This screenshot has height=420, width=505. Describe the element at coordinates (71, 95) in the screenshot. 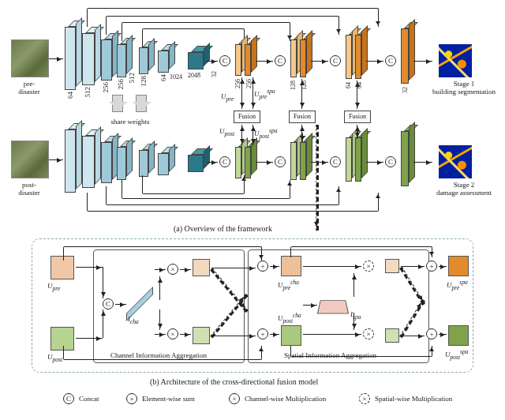

I see `dim-64a: 64` at that location.